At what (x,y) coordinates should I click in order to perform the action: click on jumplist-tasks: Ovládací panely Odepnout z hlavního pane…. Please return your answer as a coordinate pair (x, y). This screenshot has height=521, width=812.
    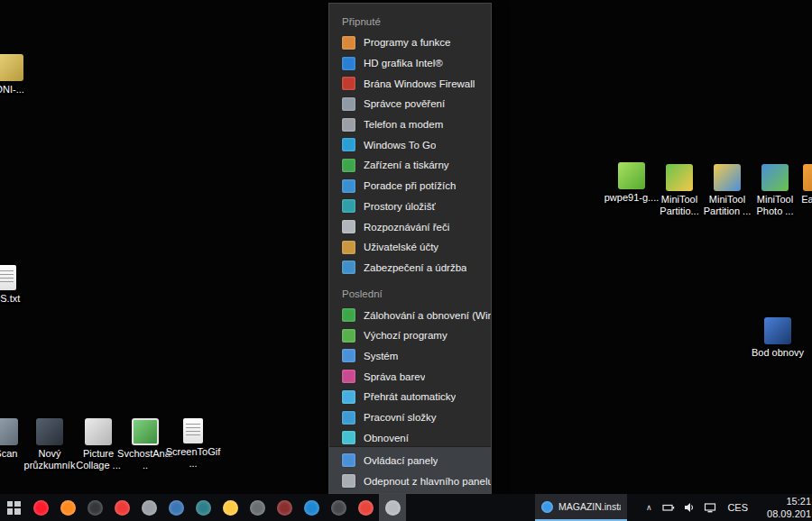
    Looking at the image, I should click on (410, 470).